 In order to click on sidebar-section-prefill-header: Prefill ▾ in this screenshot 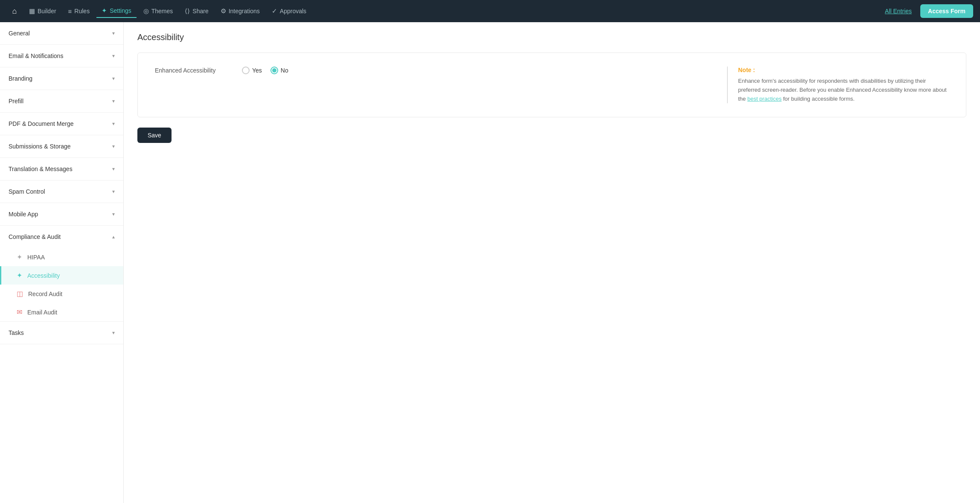, I will do `click(61, 101)`.